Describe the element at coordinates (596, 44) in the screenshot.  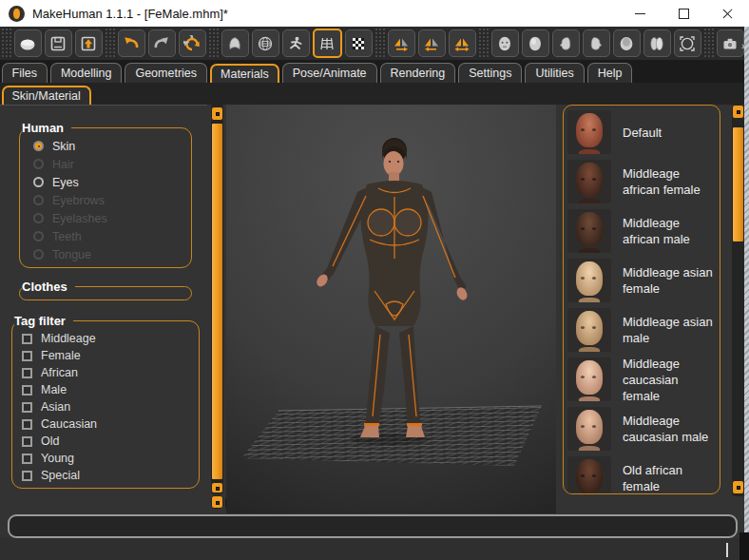
I see `right-view-icon` at that location.